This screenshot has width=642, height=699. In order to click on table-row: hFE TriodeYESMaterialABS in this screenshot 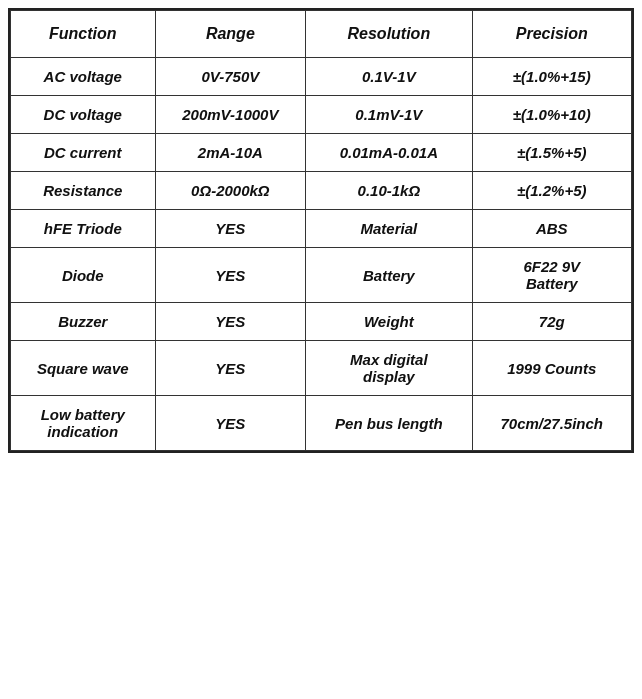, I will do `click(322, 229)`.